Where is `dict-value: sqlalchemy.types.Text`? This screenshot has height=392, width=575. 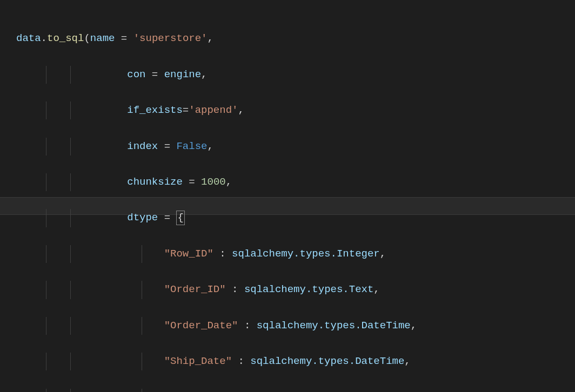
dict-value: sqlalchemy.types.Text is located at coordinates (309, 289).